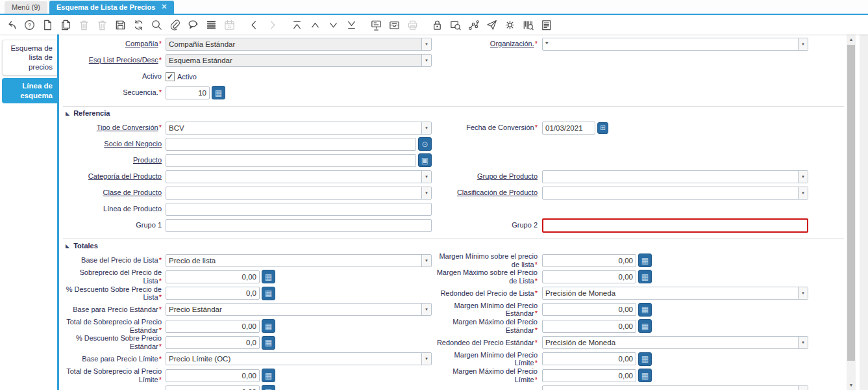 The height and width of the screenshot is (390, 868). I want to click on requests-icon, so click(492, 25).